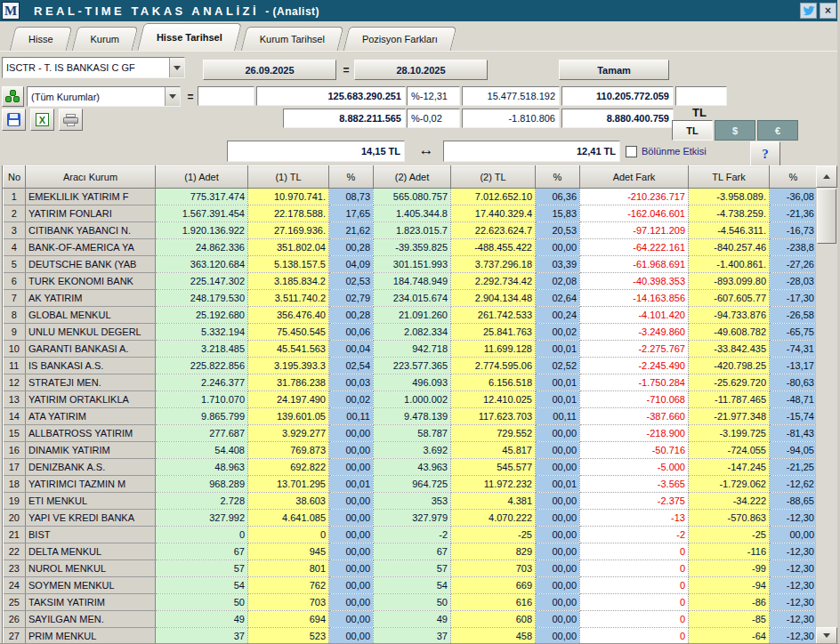 This screenshot has height=644, width=840. Describe the element at coordinates (730, 400) in the screenshot. I see `table-cell: -11.787.465` at that location.